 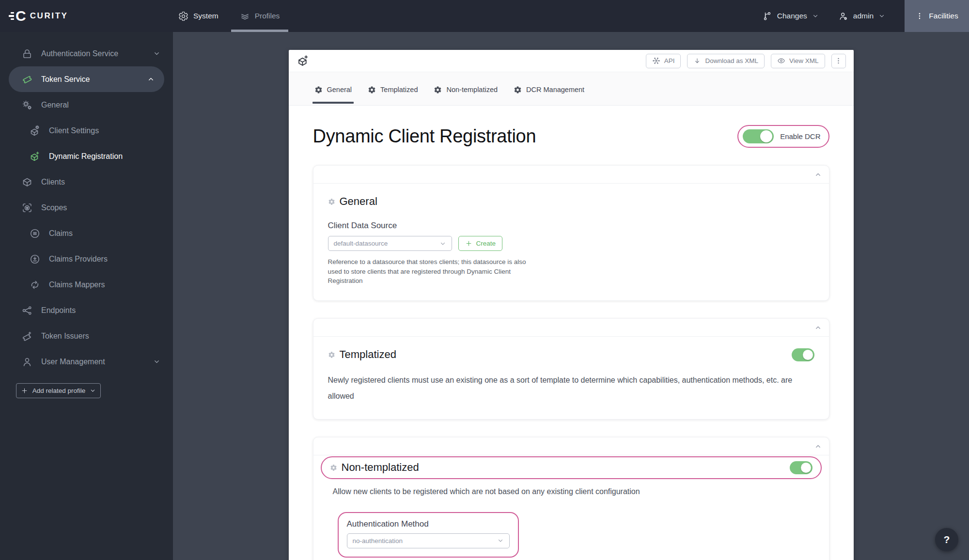 What do you see at coordinates (333, 89) in the screenshot?
I see `tab-general: General` at bounding box center [333, 89].